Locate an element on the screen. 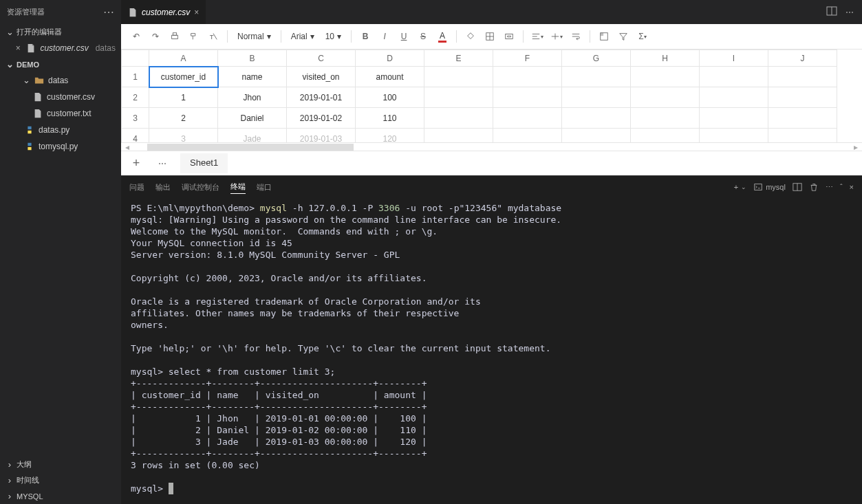 The height and width of the screenshot is (504, 862). panel-tab-ports: 端口 is located at coordinates (264, 187).